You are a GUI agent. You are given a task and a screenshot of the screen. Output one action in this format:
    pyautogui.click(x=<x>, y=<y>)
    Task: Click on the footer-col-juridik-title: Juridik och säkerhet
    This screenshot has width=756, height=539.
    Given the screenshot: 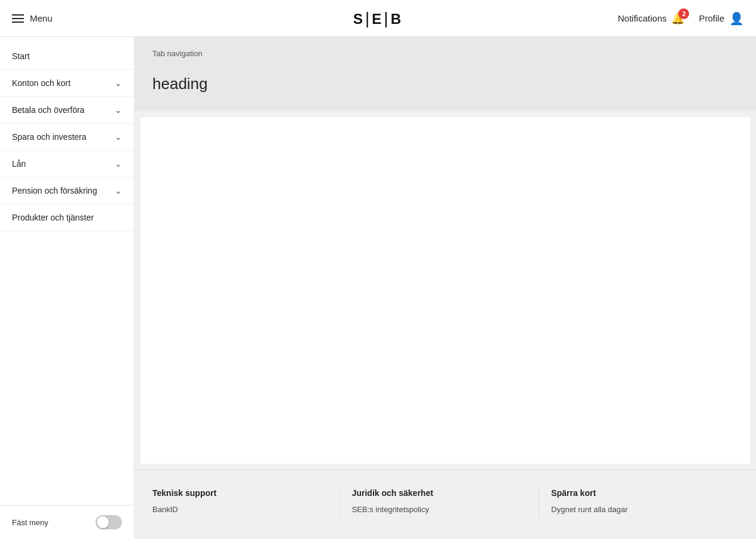 What is the action you would take?
    pyautogui.click(x=440, y=493)
    